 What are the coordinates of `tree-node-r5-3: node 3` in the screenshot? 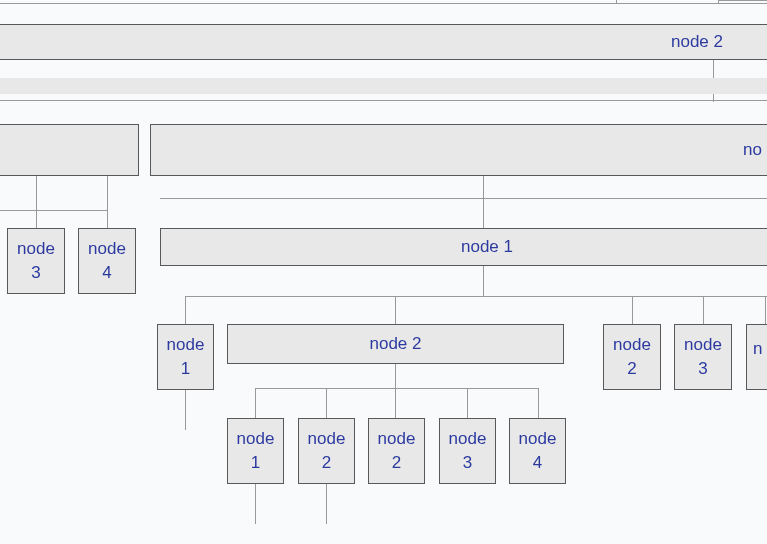 It's located at (468, 451).